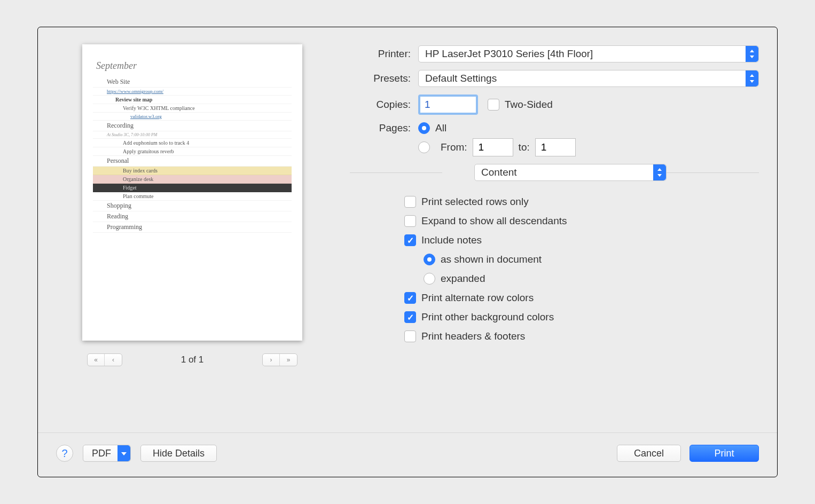  I want to click on hide-details-button: Hide Details, so click(178, 453).